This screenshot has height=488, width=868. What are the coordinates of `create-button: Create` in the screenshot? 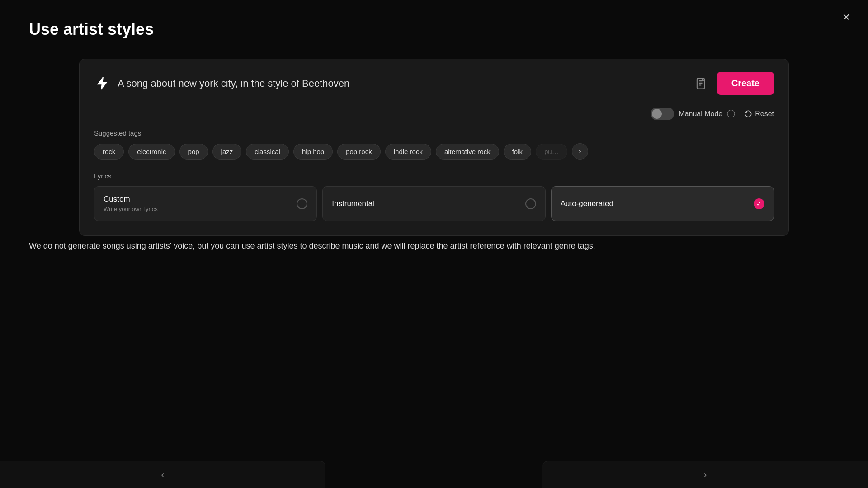 It's located at (745, 83).